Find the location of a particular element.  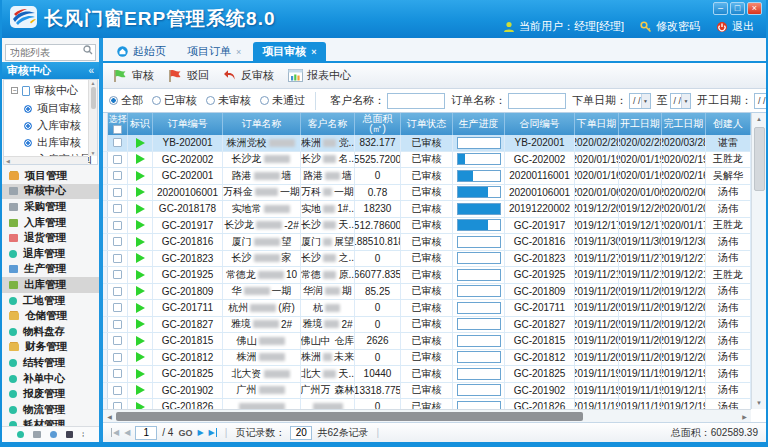

reject-button: 驳回 is located at coordinates (188, 76).